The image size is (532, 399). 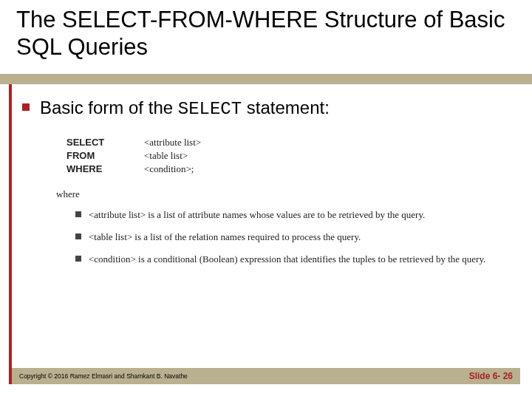 What do you see at coordinates (173, 143) in the screenshot?
I see `syntax-arg: <attribute list>` at bounding box center [173, 143].